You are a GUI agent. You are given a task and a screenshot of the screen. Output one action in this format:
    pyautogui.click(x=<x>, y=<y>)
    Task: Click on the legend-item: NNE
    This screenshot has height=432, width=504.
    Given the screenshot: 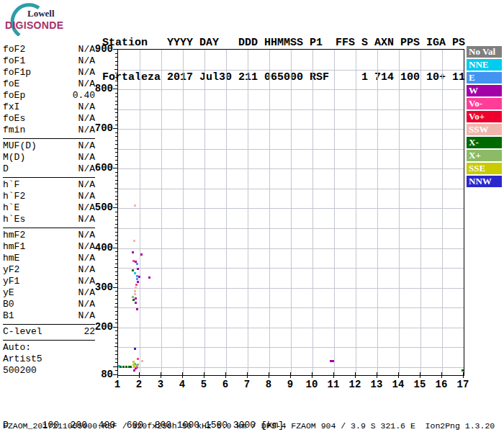 What is the action you would take?
    pyautogui.click(x=484, y=65)
    